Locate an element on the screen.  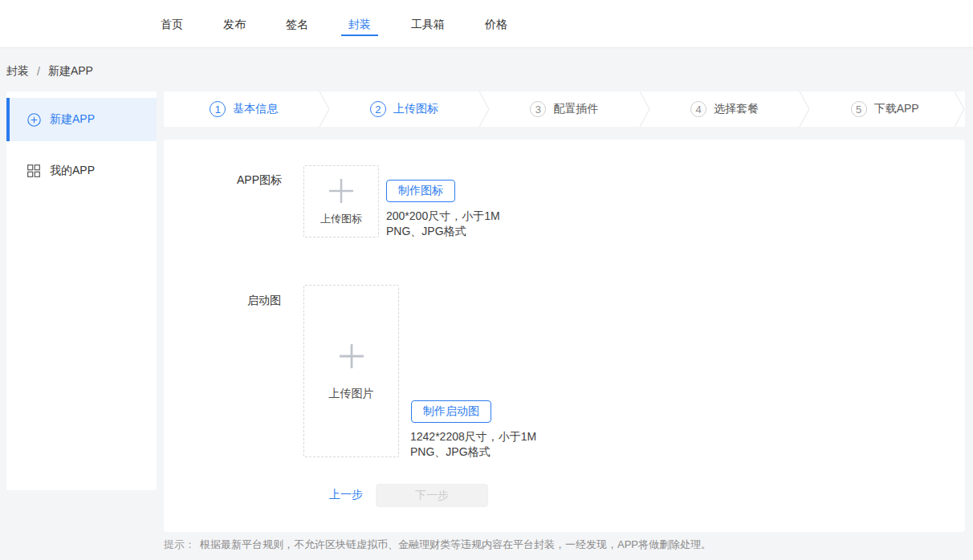
step-label: 配置插件 is located at coordinates (576, 109).